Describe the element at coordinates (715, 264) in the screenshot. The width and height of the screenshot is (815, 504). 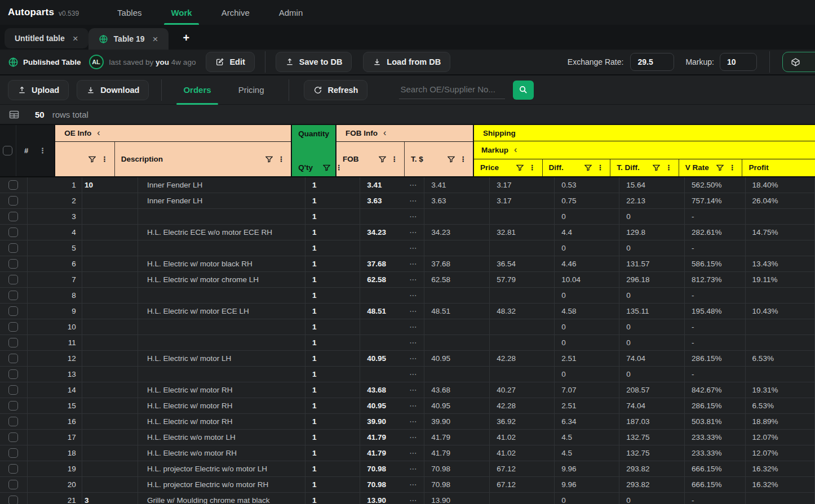
I see `cell-v-rate: 586.15%` at that location.